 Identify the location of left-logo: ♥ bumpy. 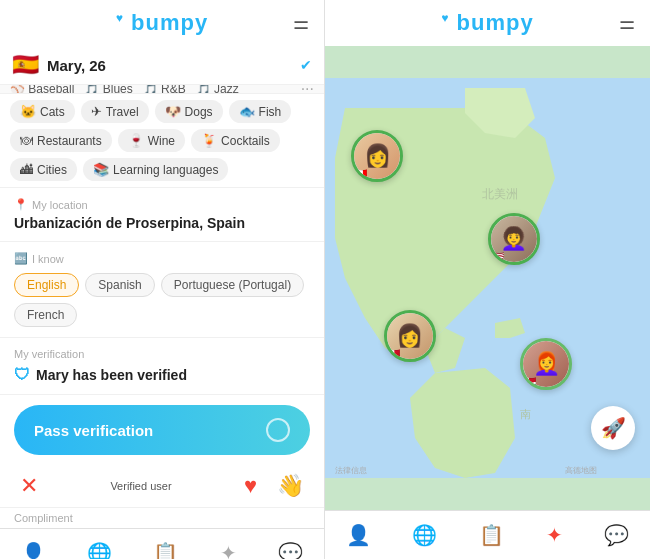
(162, 23).